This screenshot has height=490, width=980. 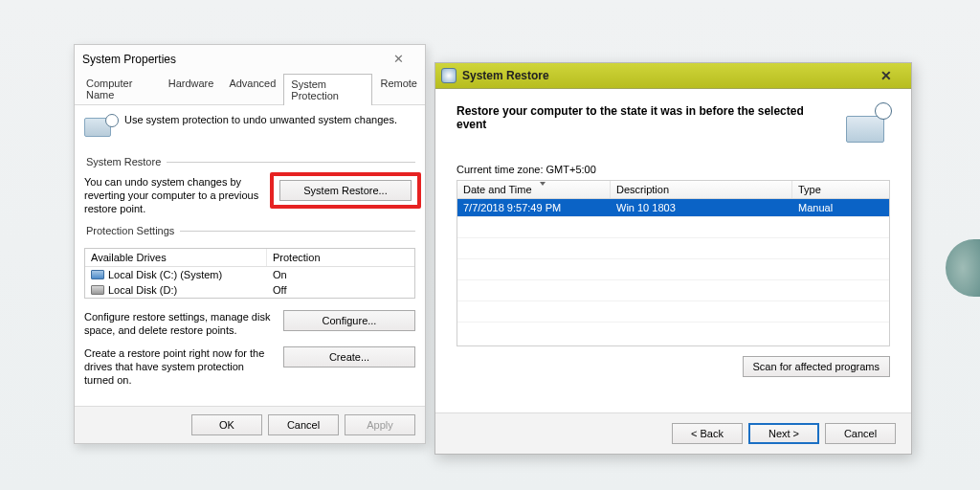 What do you see at coordinates (449, 76) in the screenshot?
I see `restore-icon` at bounding box center [449, 76].